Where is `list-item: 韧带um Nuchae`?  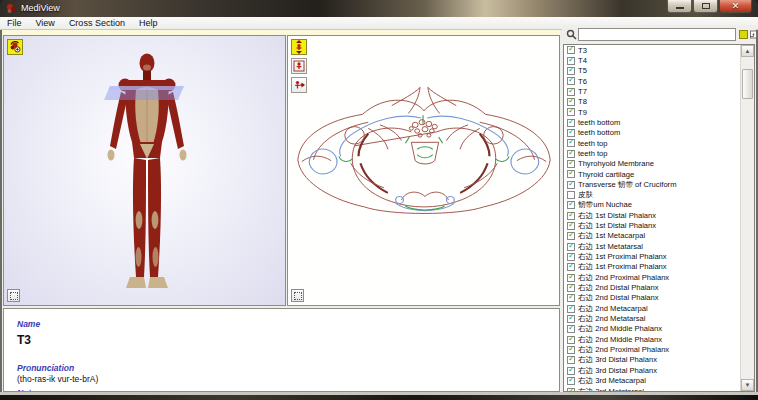
list-item: 韧带um Nuchae is located at coordinates (652, 205).